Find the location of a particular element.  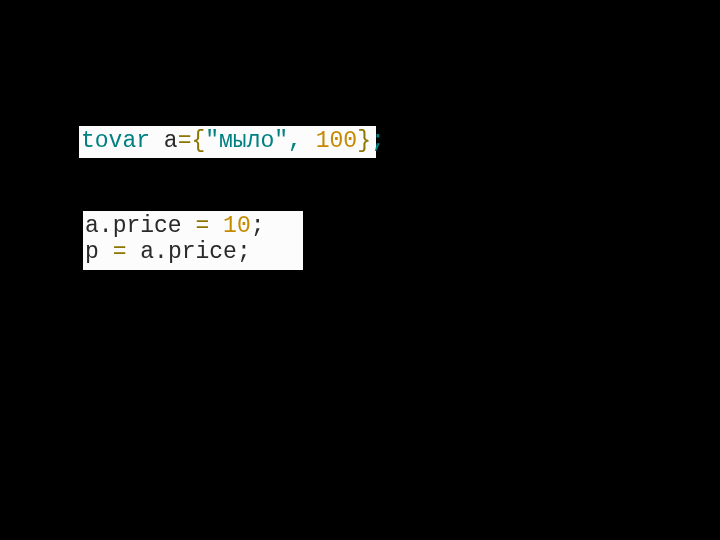

token-number: 100 is located at coordinates (336, 141).